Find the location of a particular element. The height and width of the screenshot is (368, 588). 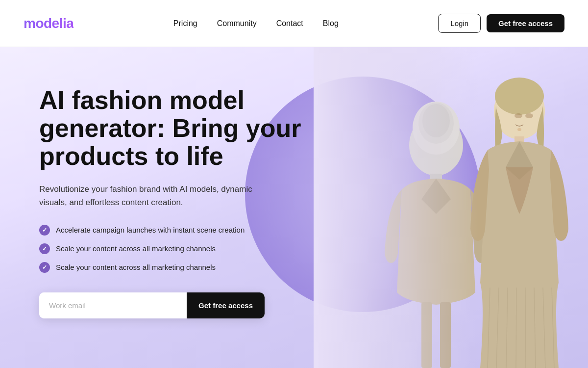

navbar: modelia Pricing Community Contact Blog L… is located at coordinates (294, 24).